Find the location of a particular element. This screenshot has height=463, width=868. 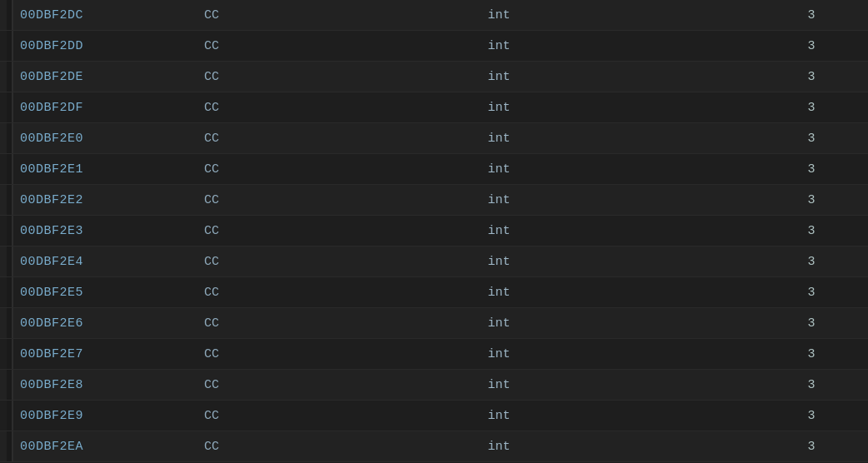

address-cell: 00DBF2EA is located at coordinates (103, 446).